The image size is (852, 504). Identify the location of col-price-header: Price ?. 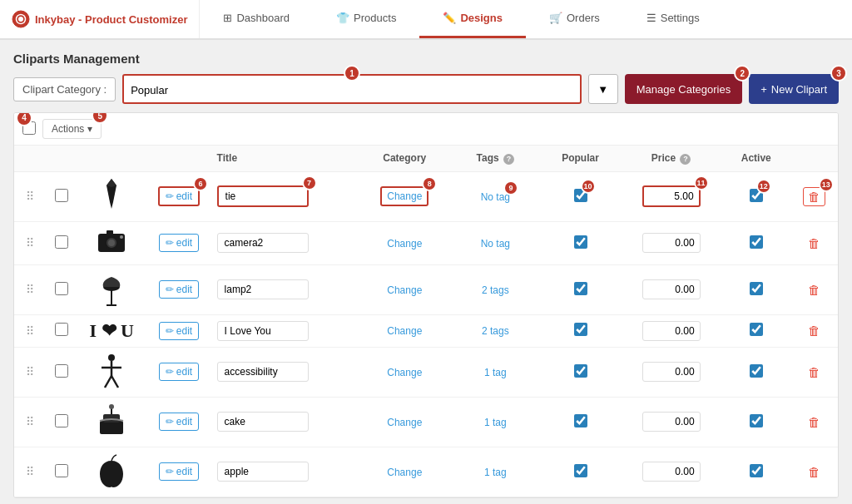
(671, 158).